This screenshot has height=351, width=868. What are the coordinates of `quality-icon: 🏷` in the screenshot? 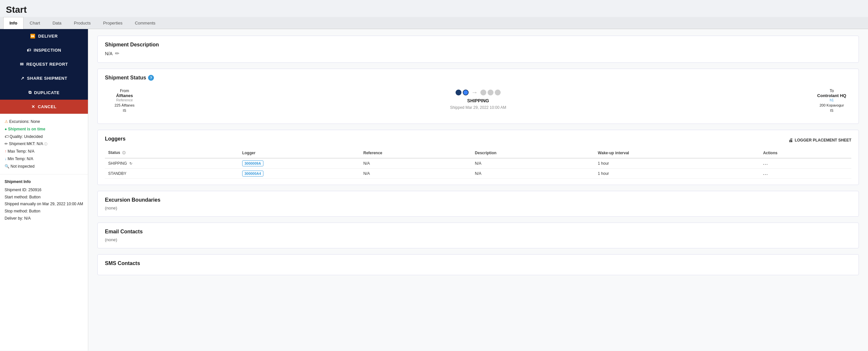 It's located at (7, 137).